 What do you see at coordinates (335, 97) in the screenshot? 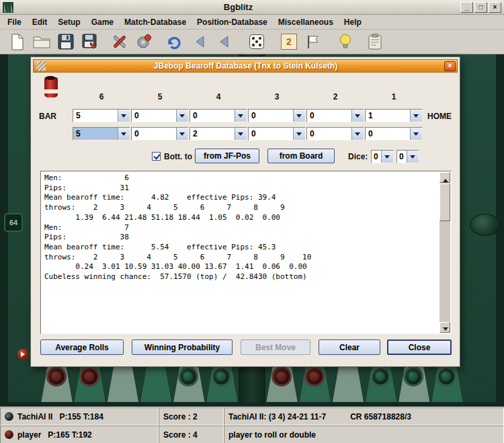
I see `column-label-2: 2` at bounding box center [335, 97].